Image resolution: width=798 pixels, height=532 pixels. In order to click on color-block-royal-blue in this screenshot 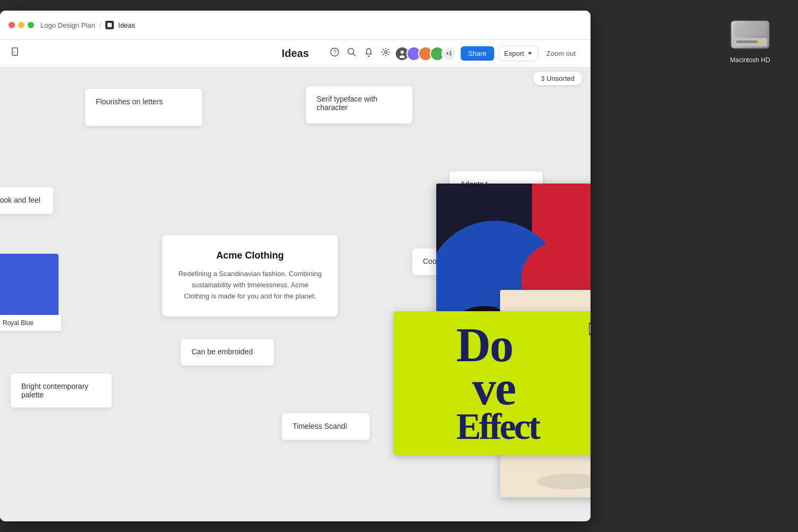, I will do `click(29, 284)`.